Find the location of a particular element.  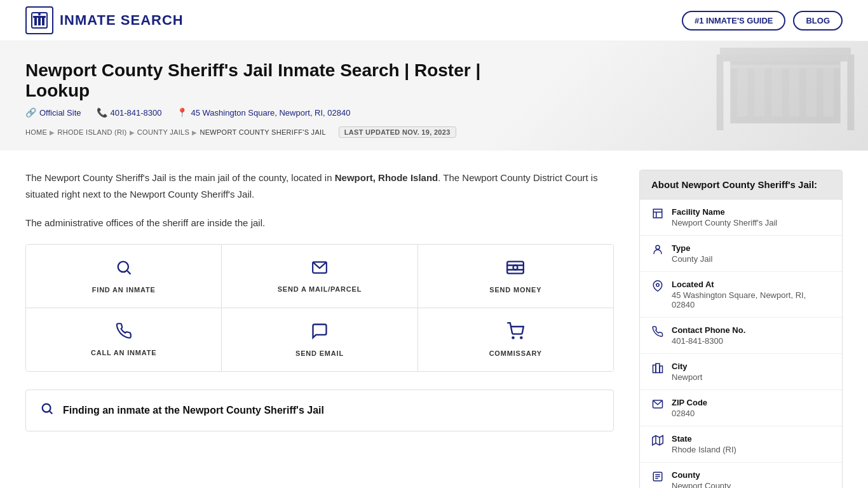

county-label: County is located at coordinates (702, 475).